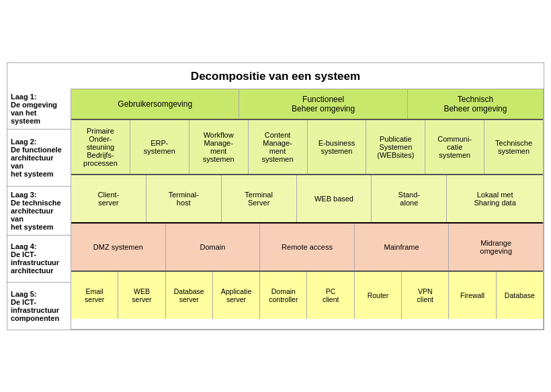 This screenshot has width=551, height=392. I want to click on layer4-cell-remote: Remote access, so click(308, 247).